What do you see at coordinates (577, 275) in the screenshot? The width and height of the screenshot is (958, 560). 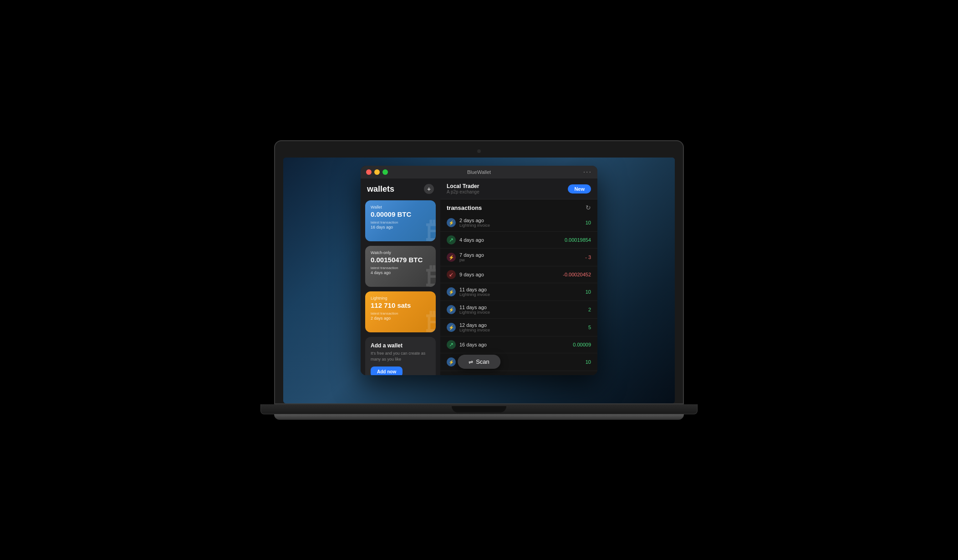 I see `tx-amount-3: -0.00020452` at bounding box center [577, 275].